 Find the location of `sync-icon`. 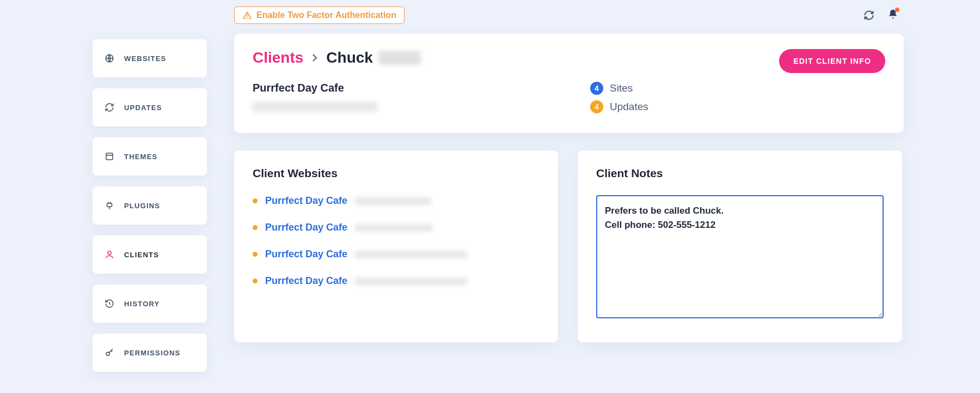

sync-icon is located at coordinates (109, 107).